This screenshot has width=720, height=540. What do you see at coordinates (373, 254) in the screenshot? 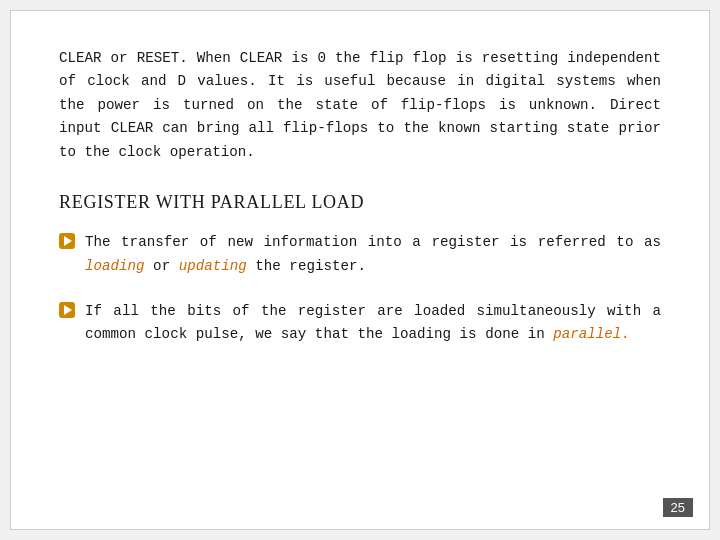
I see `bullet-text-1: The transfer of new information into a r…` at bounding box center [373, 254].